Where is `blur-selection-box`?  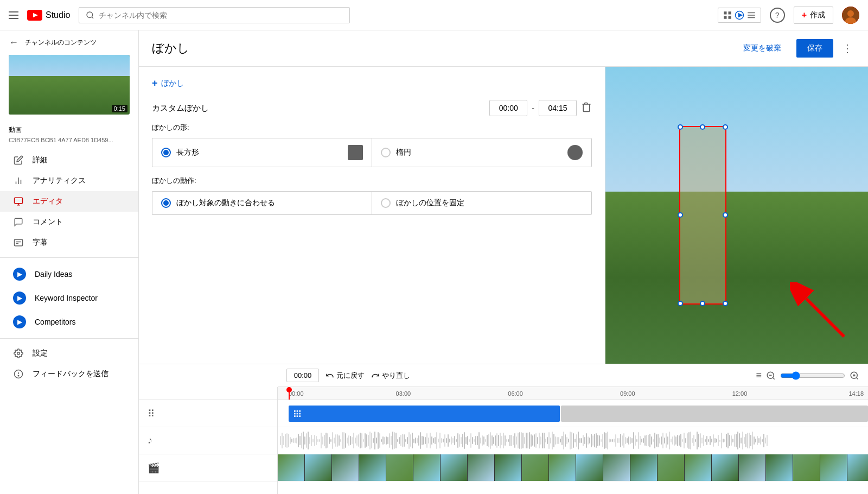 blur-selection-box is located at coordinates (703, 215).